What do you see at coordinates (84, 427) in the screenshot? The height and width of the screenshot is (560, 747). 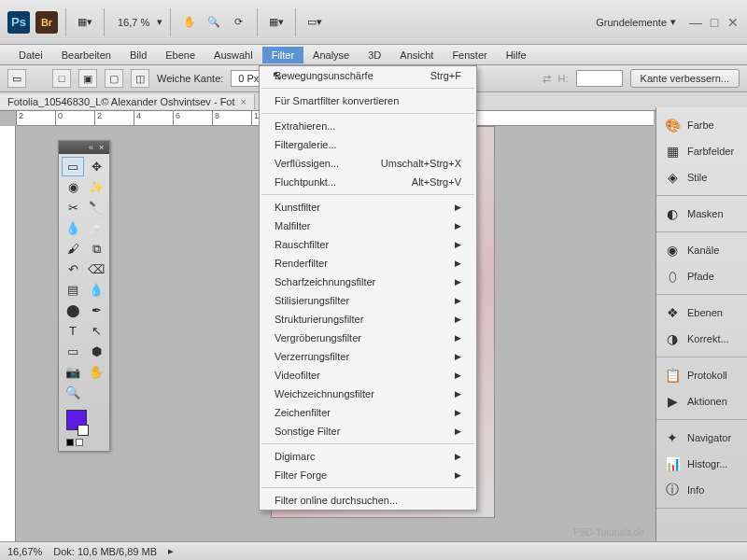 I see `color-swatches` at bounding box center [84, 427].